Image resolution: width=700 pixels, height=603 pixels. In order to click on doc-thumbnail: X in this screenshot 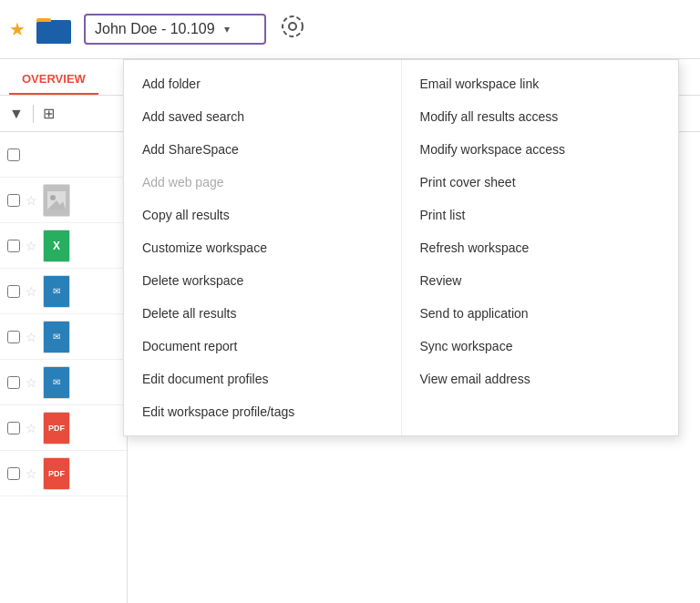, I will do `click(57, 246)`.